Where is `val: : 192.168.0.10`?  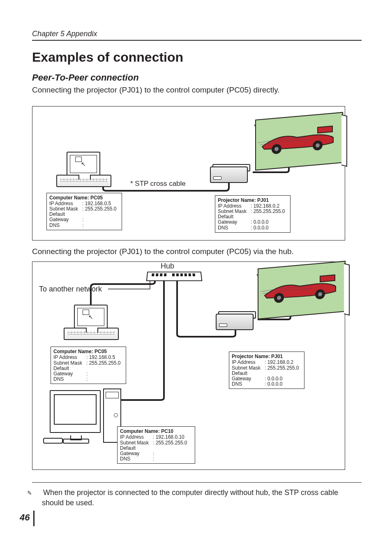
val: : 192.168.0.10 is located at coordinates (168, 437).